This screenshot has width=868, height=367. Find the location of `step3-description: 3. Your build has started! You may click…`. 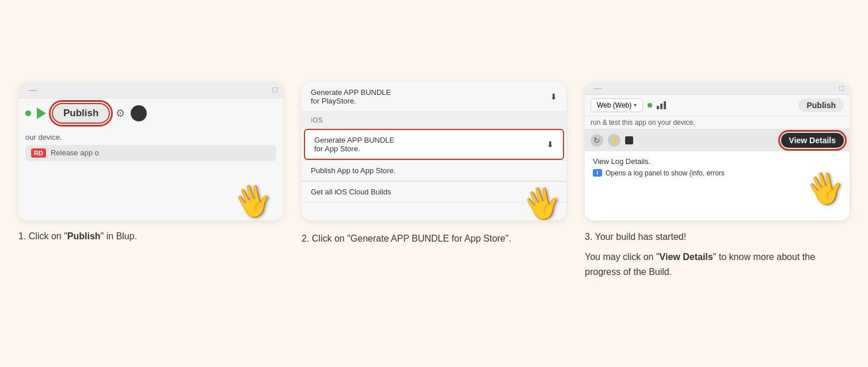

step3-description: 3. Your build has started! You may click… is located at coordinates (717, 258).